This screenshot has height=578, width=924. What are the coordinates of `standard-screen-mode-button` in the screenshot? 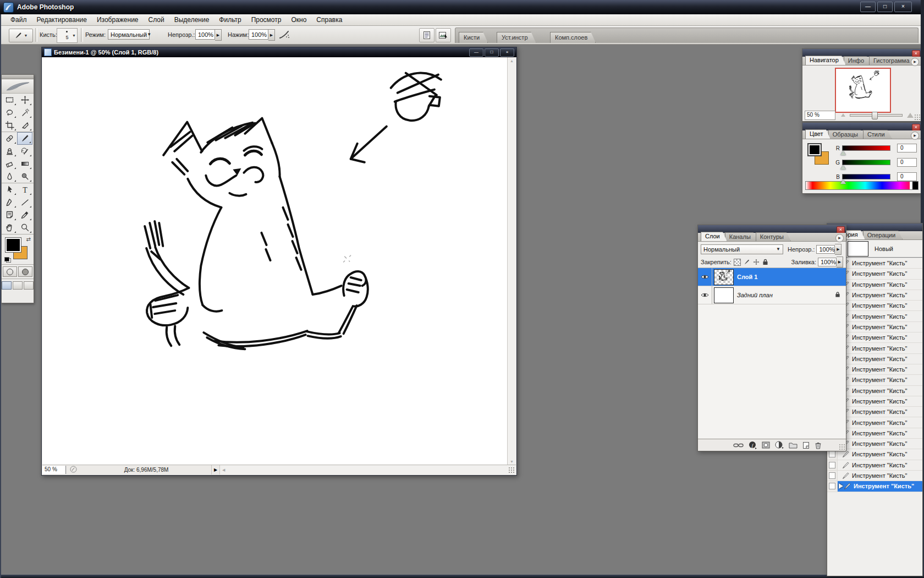 It's located at (7, 285).